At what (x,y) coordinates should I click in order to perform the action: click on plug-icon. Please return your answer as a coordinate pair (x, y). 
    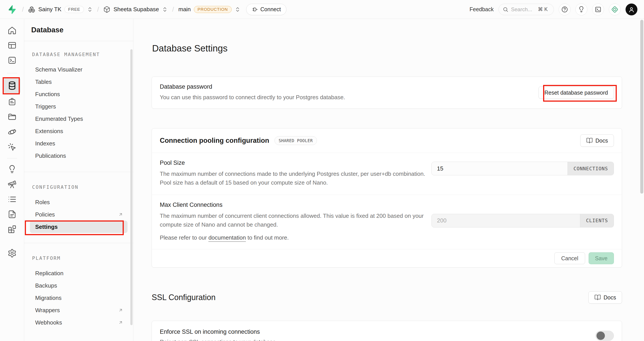
    Looking at the image, I should click on (255, 10).